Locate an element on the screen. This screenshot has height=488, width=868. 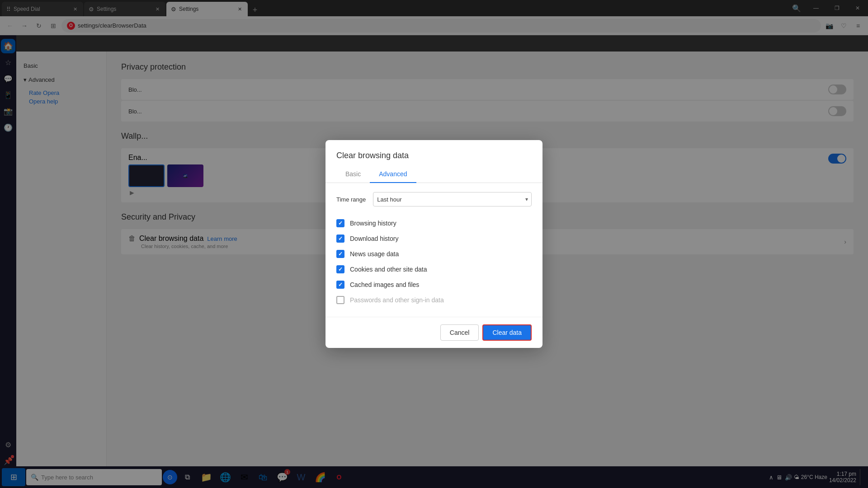
checkbox-label-download-history: Download history is located at coordinates (374, 239).